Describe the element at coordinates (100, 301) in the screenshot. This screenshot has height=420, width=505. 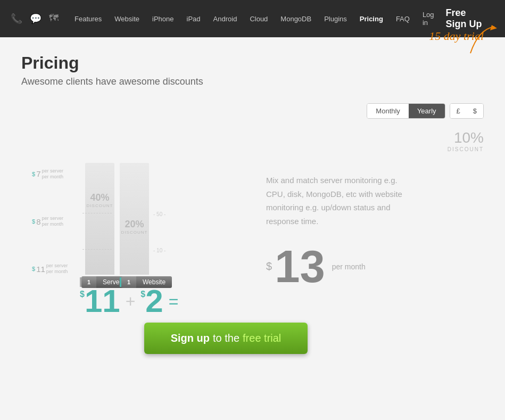
I see `server-price-display: $ 11` at that location.